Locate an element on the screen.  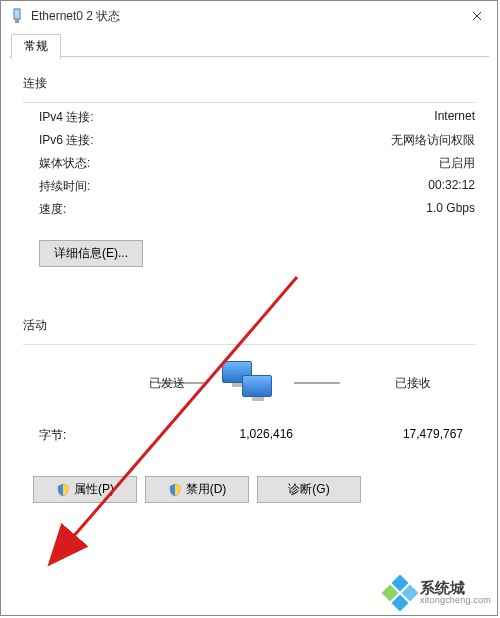
titlebar: Ethernet0 2 状态 is located at coordinates (249, 16).